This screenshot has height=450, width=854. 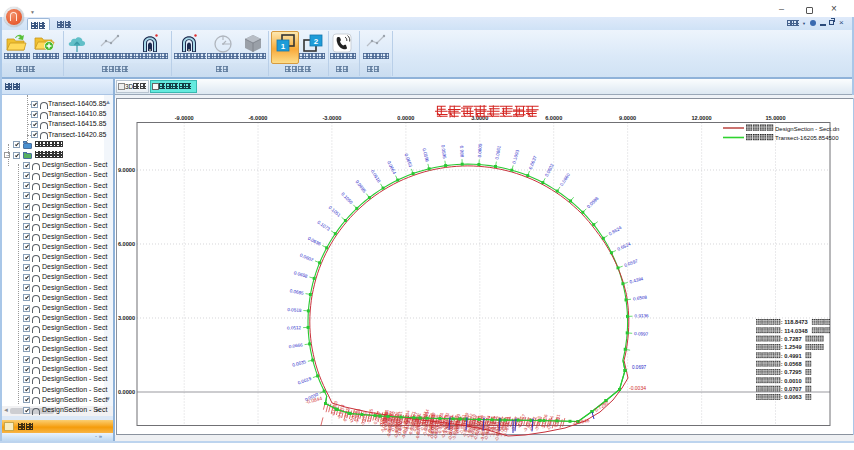 I want to click on svg-text: 0.0595, so click(x=444, y=152).